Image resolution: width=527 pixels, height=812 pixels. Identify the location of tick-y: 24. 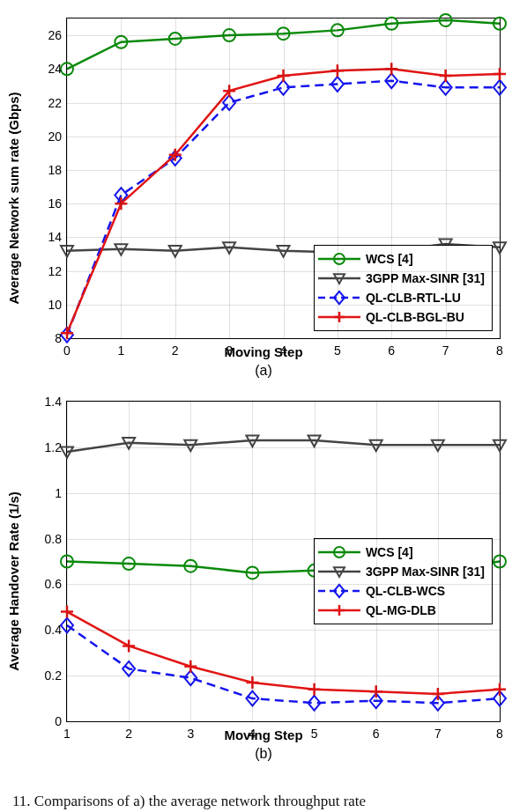
(55, 69).